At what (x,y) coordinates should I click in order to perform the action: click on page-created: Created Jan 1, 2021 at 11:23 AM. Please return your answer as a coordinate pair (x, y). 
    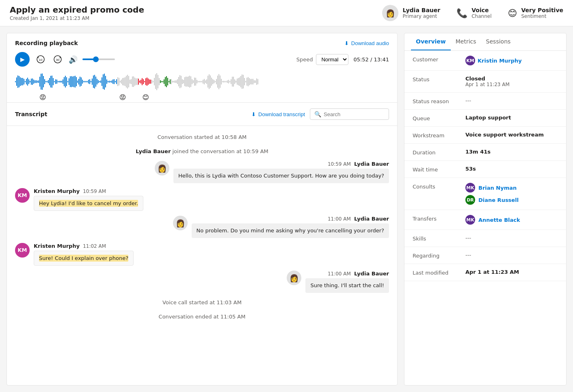
    Looking at the image, I should click on (77, 18).